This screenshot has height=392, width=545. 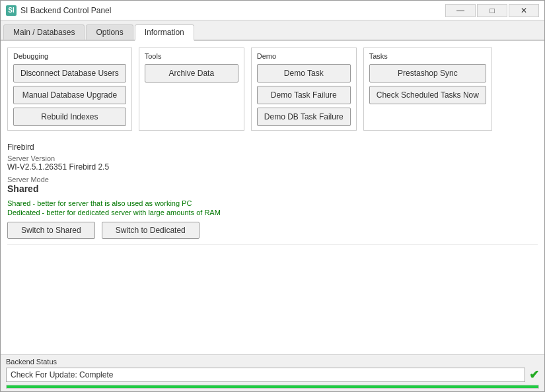 What do you see at coordinates (272, 230) in the screenshot?
I see `switch-buttons: Switch to Shared Switch to Dedicated` at bounding box center [272, 230].